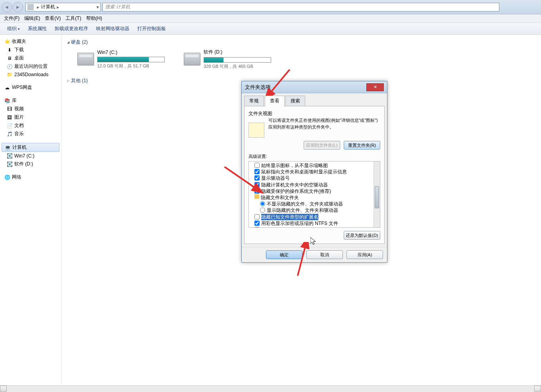 The image size is (541, 392). I want to click on drive-name: Win7 (C:), so click(131, 52).